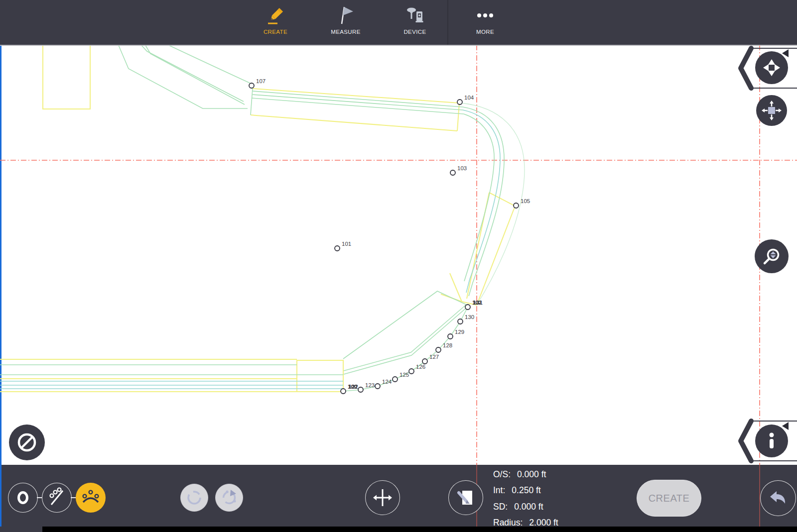  Describe the element at coordinates (1, 496) in the screenshot. I see `edge-line-overlay` at that location.